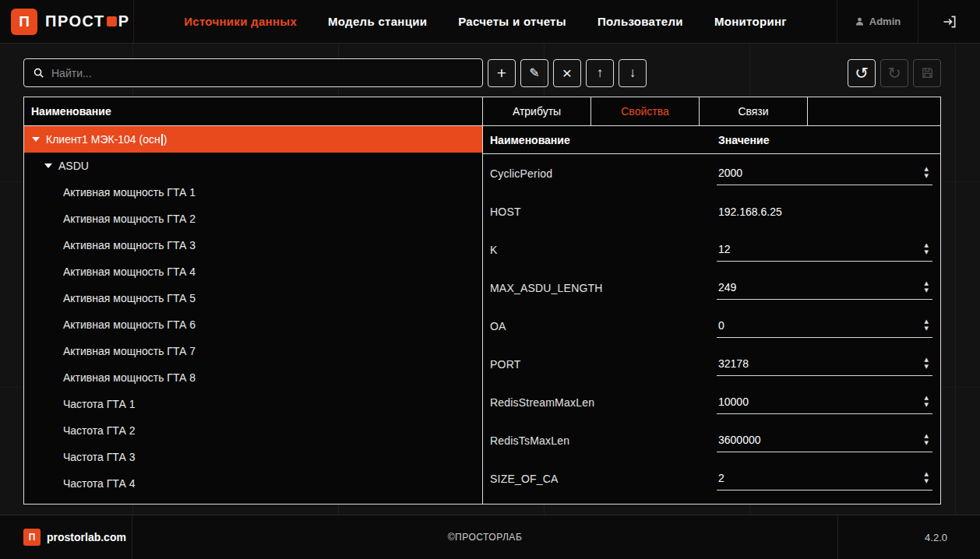  Describe the element at coordinates (377, 22) in the screenshot. I see `nav-item-station-model: Модель станции` at that location.